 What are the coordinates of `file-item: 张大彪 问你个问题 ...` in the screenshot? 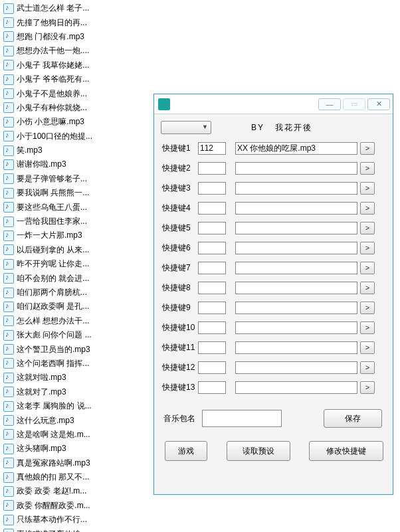 It's located at (68, 335).